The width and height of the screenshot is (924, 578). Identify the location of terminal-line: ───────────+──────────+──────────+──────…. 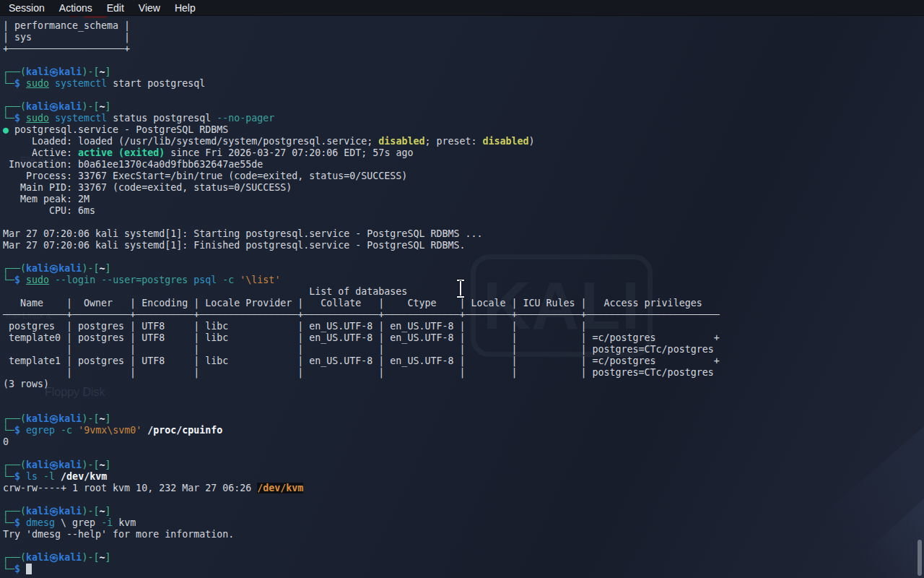
(361, 315).